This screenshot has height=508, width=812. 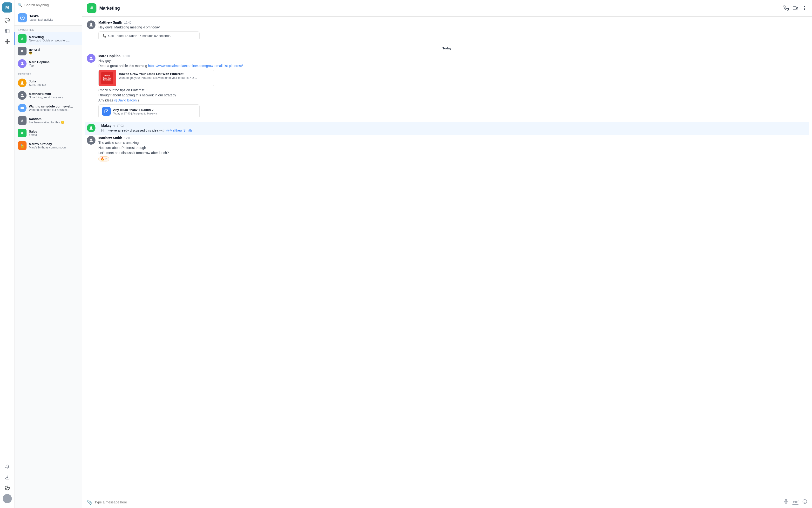 I want to click on birthday-item-text: Marc's birthday Marc's birthday coming s…, so click(x=48, y=146).